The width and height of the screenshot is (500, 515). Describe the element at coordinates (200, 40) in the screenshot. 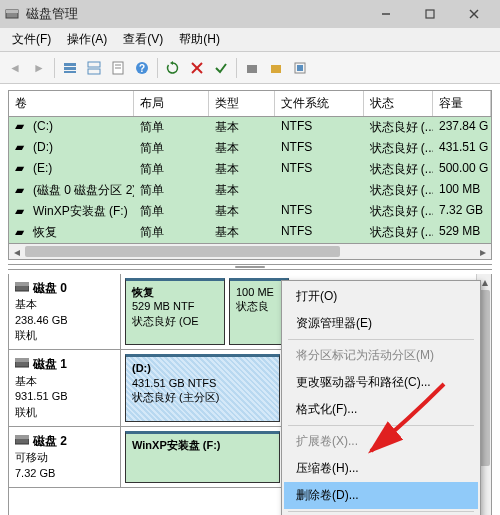

I see `menu-help: 帮助(H)` at that location.